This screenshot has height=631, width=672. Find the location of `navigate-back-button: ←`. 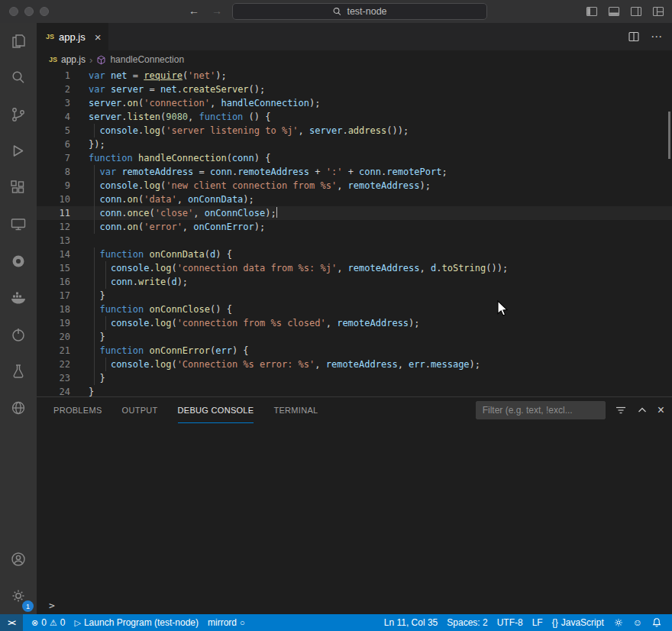

navigate-back-button: ← is located at coordinates (194, 11).